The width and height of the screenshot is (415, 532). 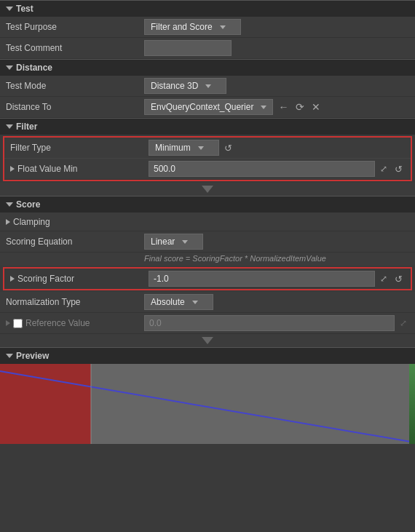 I want to click on clamping-expand-icon, so click(x=8, y=222).